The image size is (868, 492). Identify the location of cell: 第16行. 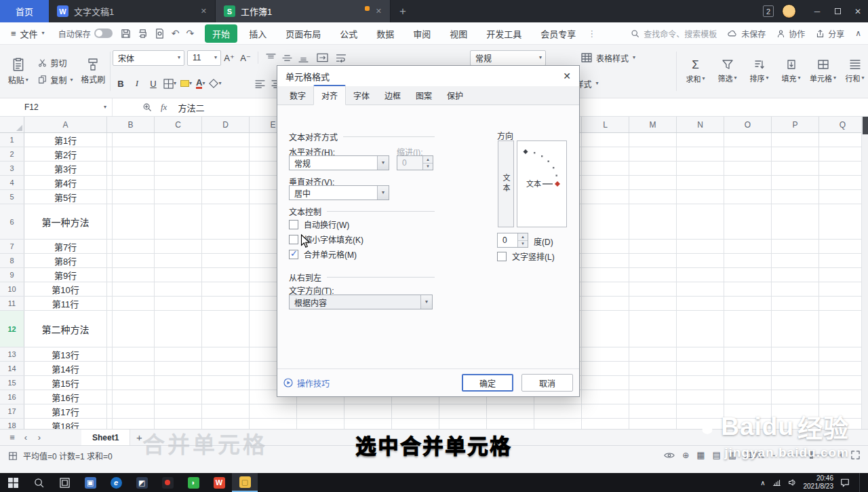
(66, 397).